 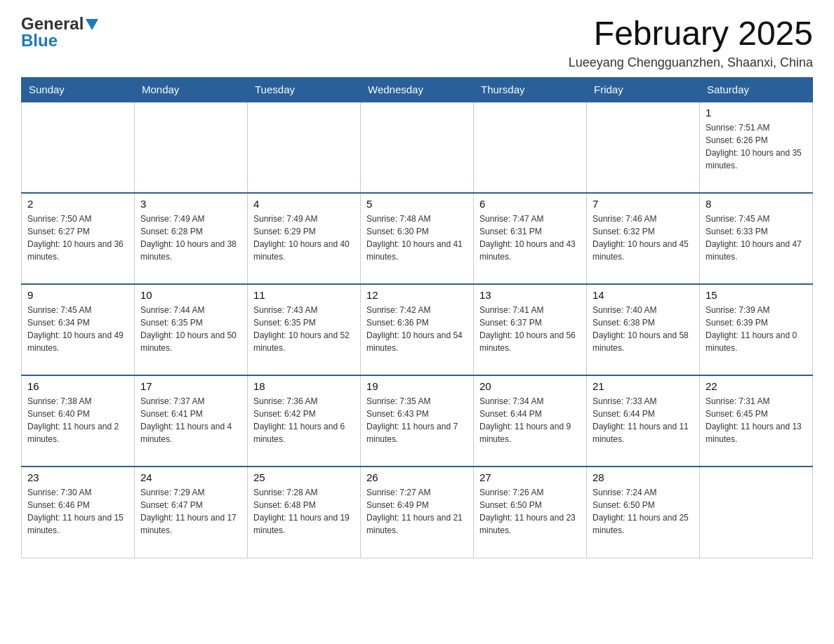 I want to click on day-info: Sunrise: 7:42 AM Sunset: 6:36 PM Dayligh…, so click(x=417, y=329).